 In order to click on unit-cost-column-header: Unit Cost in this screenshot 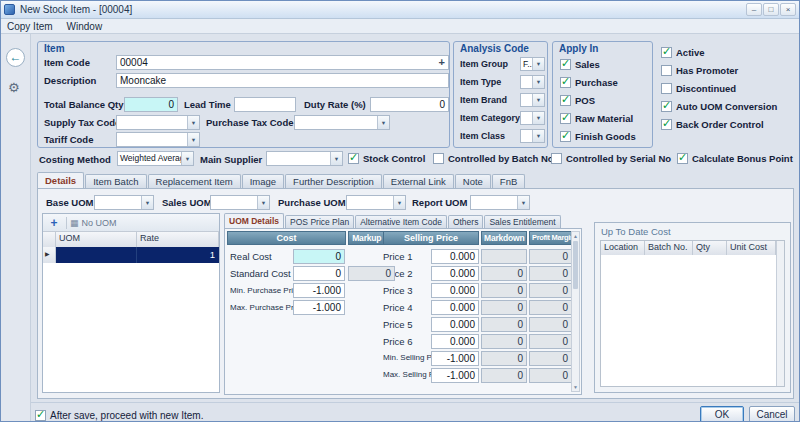, I will do `click(752, 248)`.